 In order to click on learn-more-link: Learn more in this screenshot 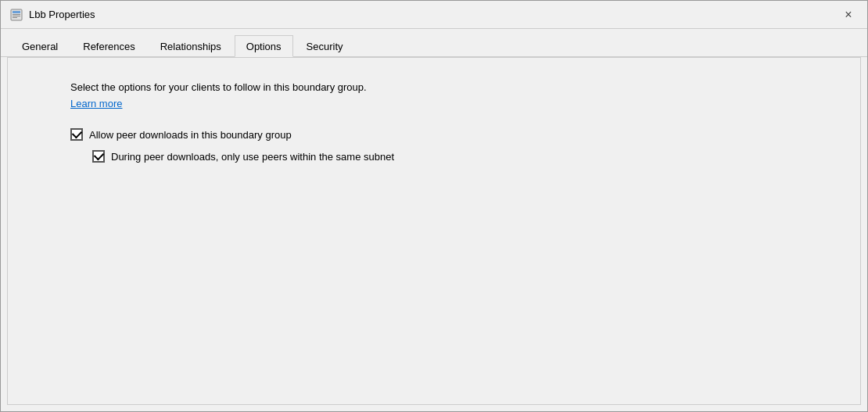, I will do `click(96, 103)`.